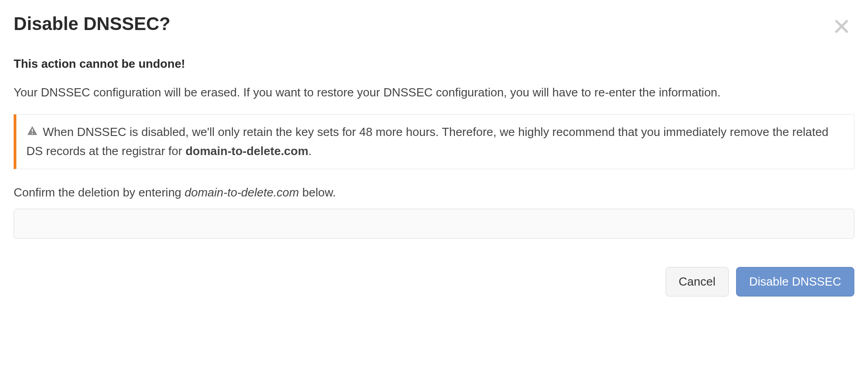 The width and height of the screenshot is (868, 382). What do you see at coordinates (434, 64) in the screenshot?
I see `warning-heading: This action cannot be undone!` at bounding box center [434, 64].